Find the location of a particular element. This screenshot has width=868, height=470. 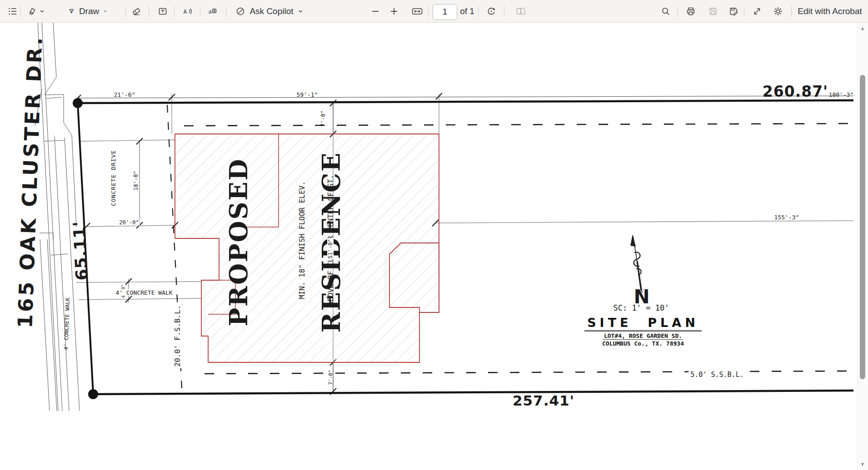

fullscreen-button is located at coordinates (757, 11).